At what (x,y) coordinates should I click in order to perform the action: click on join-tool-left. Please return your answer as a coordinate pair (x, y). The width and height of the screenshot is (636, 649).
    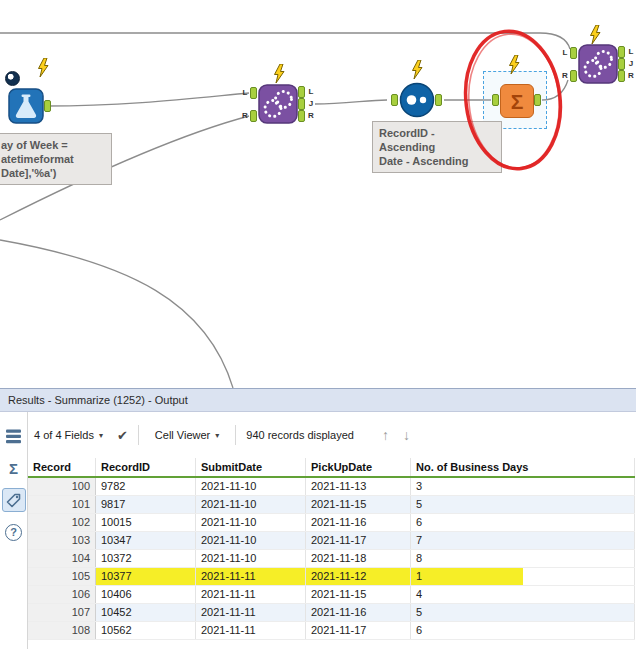
    Looking at the image, I should click on (278, 104).